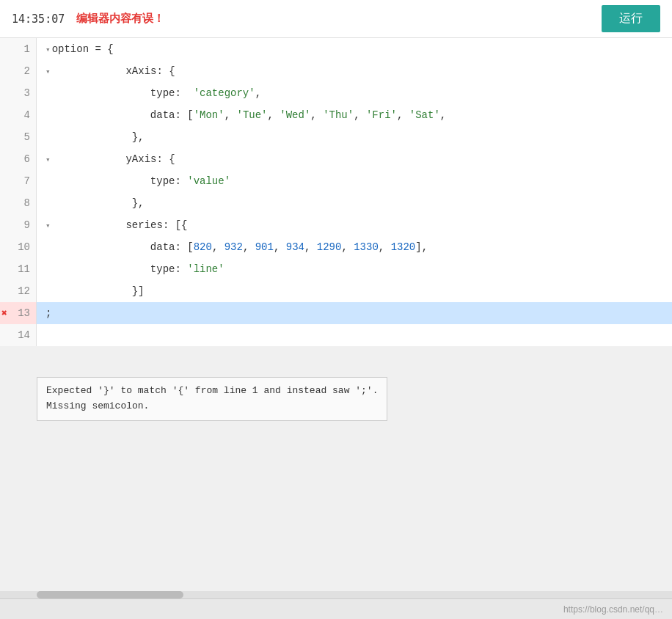 The width and height of the screenshot is (672, 619). I want to click on code-line-12: }], so click(354, 291).